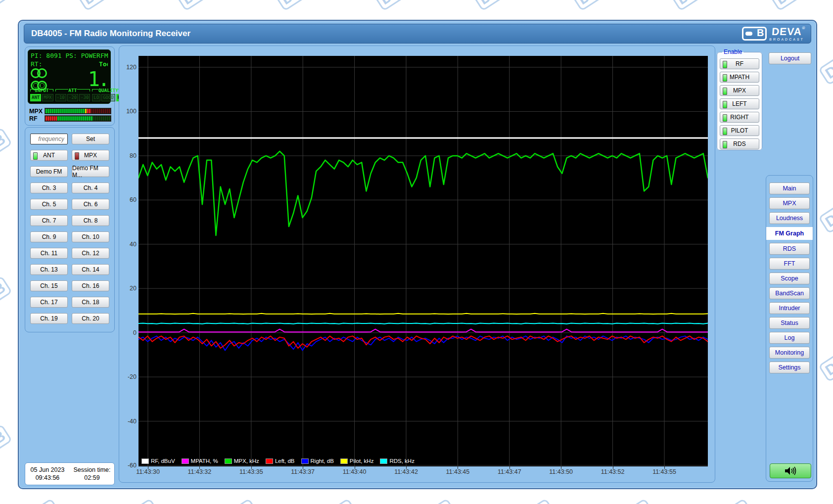 Image resolution: width=833 pixels, height=504 pixels. What do you see at coordinates (91, 155) in the screenshot?
I see `input-select-button-mpx: MPX` at bounding box center [91, 155].